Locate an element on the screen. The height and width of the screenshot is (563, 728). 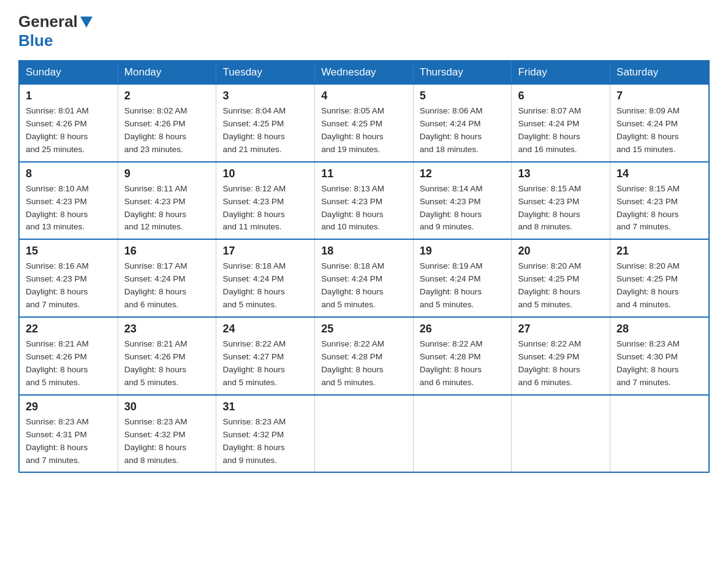
calendar-cell: 14Sunrise: 8:15 AM Sunset: 4:23 PM Dayli… is located at coordinates (659, 201).